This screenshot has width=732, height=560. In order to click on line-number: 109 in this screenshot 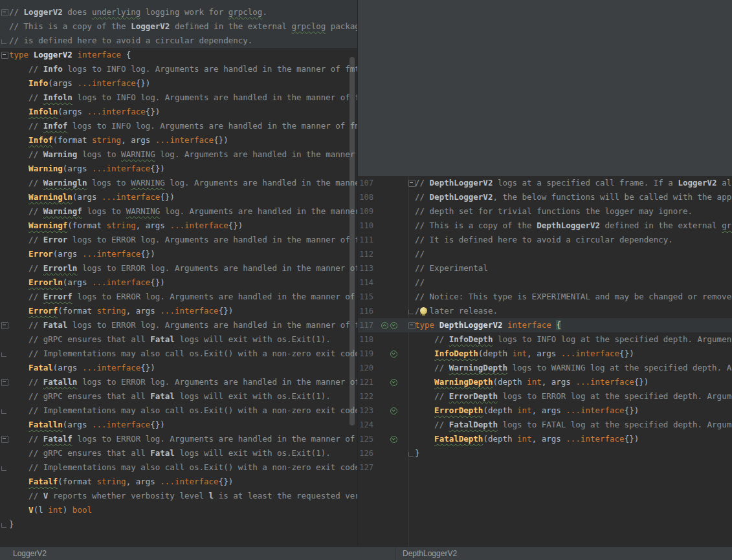, I will do `click(366, 211)`.